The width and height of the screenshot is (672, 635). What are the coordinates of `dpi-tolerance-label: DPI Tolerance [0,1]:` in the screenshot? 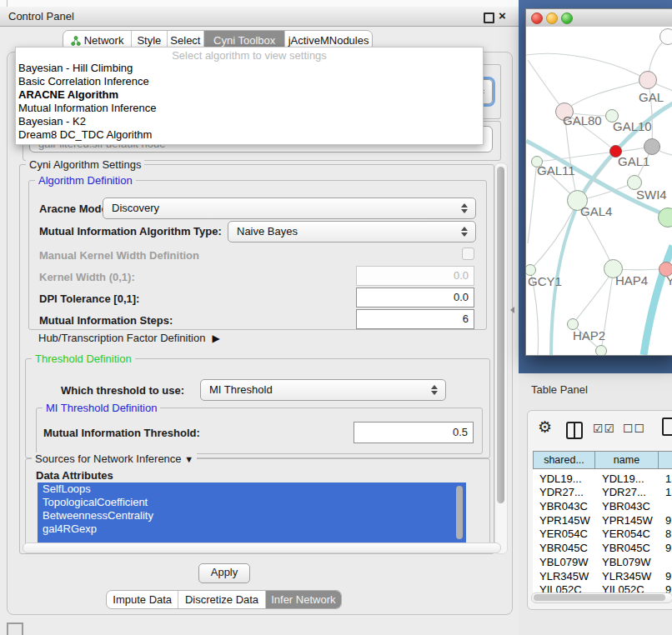 It's located at (89, 298).